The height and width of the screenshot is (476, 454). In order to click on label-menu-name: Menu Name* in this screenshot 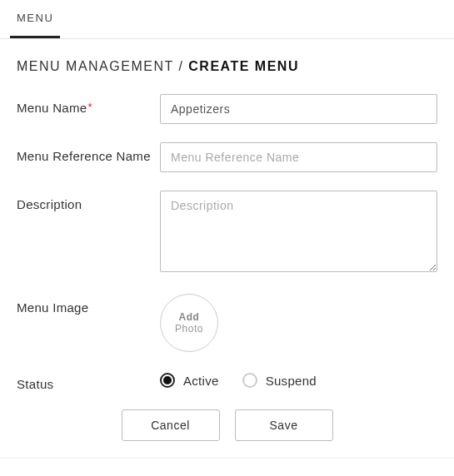, I will do `click(88, 105)`.